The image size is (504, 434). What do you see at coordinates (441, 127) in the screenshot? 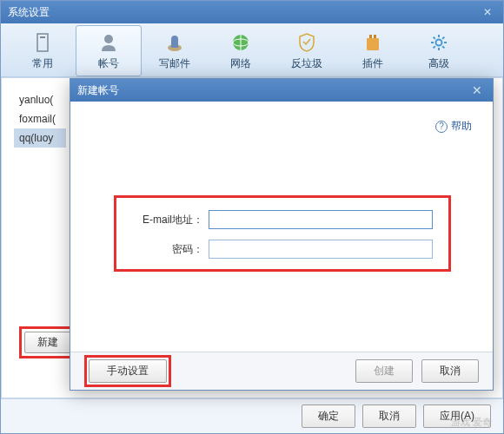
I see `help-icon: ?` at bounding box center [441, 127].